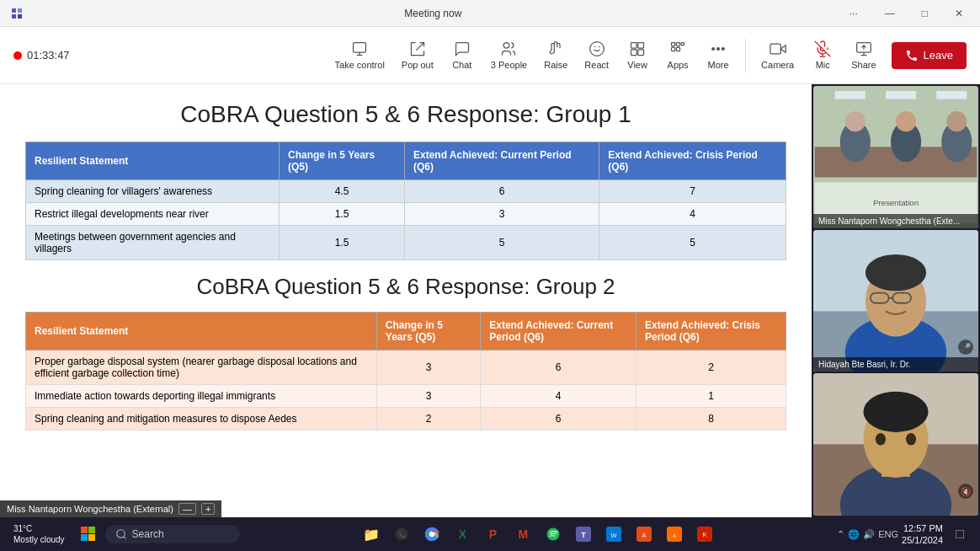  Describe the element at coordinates (556, 56) in the screenshot. I see `raise-button: Raise` at that location.